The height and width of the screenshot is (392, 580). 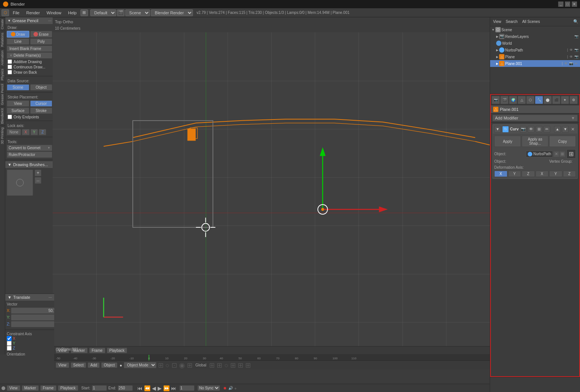 I want to click on object-btn: Object, so click(x=41, y=87).